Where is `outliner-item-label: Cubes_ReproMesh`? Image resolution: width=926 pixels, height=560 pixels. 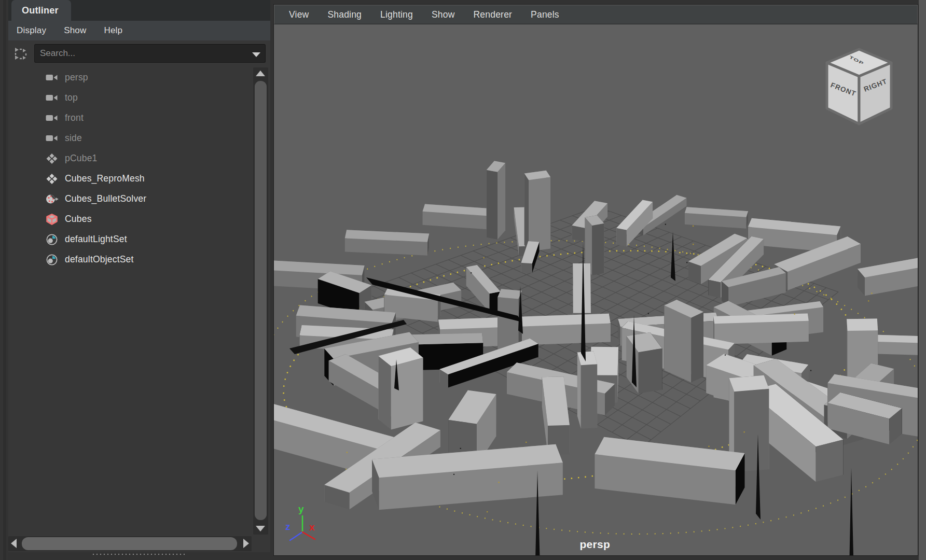
outliner-item-label: Cubes_ReproMesh is located at coordinates (105, 178).